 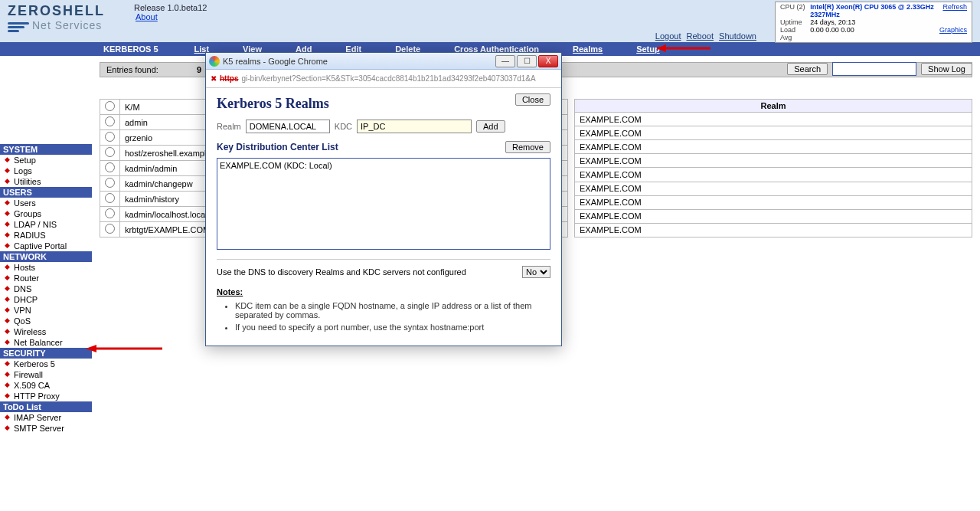 What do you see at coordinates (46, 310) in the screenshot?
I see `sidebar-item: VPN` at bounding box center [46, 310].